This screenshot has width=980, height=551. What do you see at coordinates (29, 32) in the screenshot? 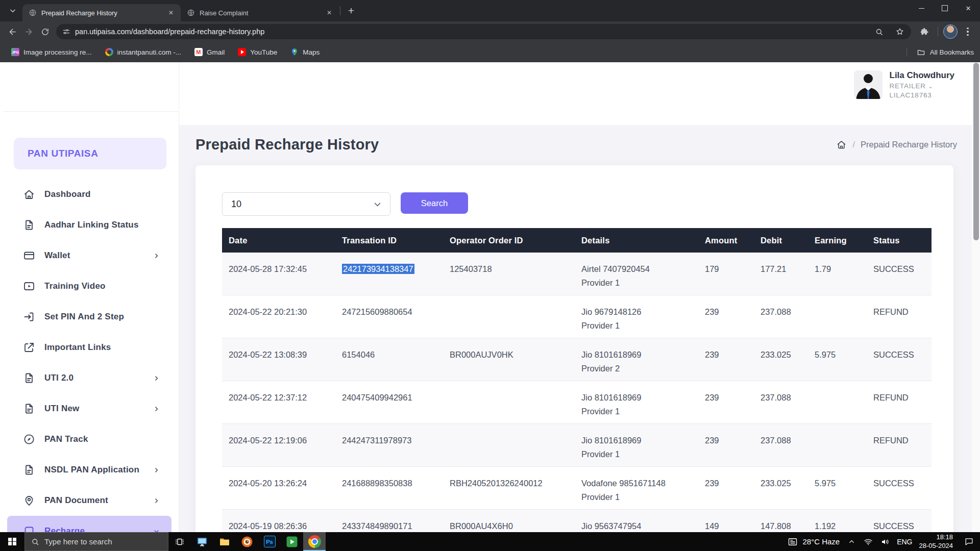
I see `forward-icon` at bounding box center [29, 32].